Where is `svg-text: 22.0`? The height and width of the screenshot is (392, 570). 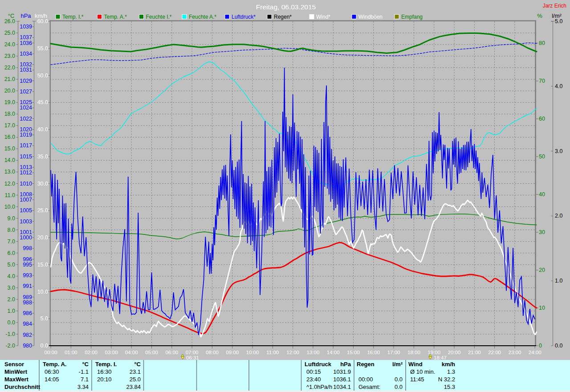
svg-text: 22.0 is located at coordinates (10, 68).